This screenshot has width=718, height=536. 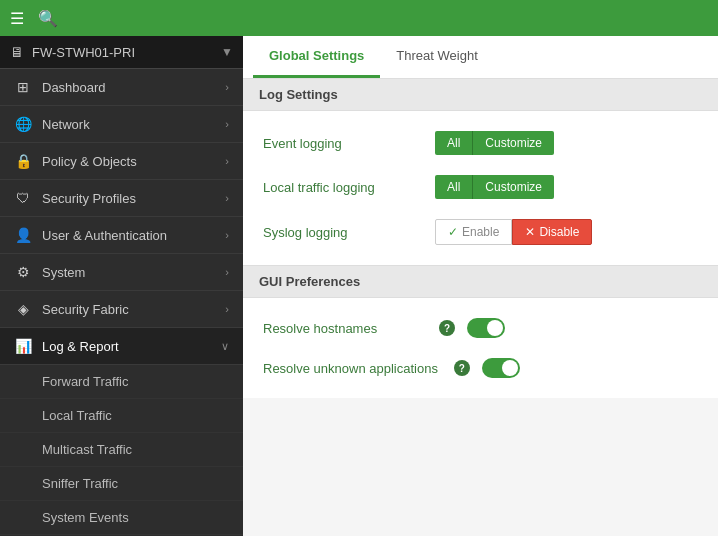 What do you see at coordinates (122, 198) in the screenshot?
I see `sidebar-item-security-profiles: 🛡 Security Profiles ›` at bounding box center [122, 198].